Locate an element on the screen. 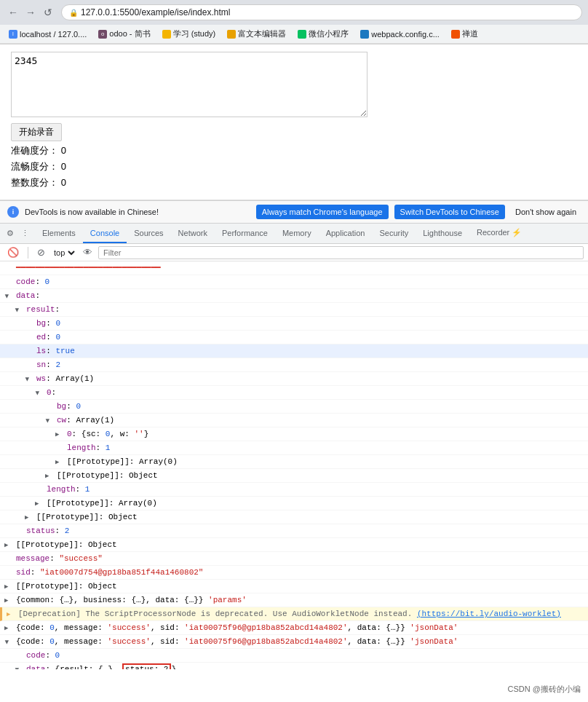 The width and height of the screenshot is (588, 702). devtools-settings-icon: ⚙ is located at coordinates (10, 233).